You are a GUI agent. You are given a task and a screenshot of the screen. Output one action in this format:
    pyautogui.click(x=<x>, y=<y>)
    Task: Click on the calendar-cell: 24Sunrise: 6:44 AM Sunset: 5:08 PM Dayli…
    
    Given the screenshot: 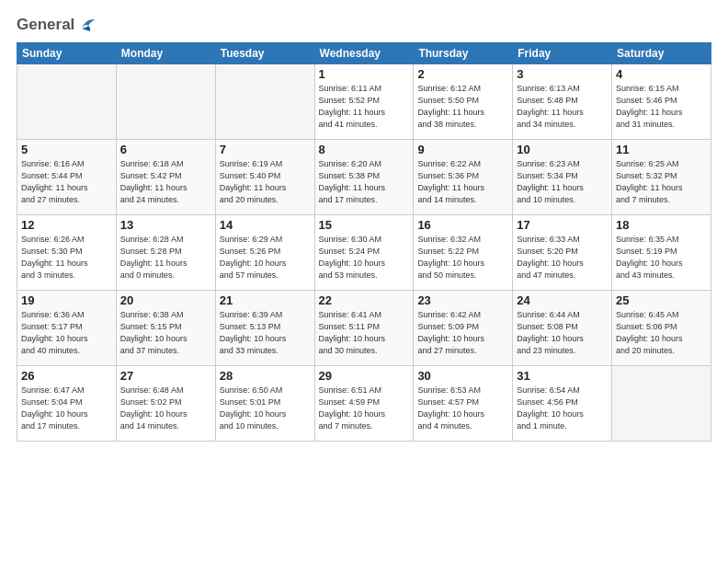 What is the action you would take?
    pyautogui.click(x=563, y=328)
    